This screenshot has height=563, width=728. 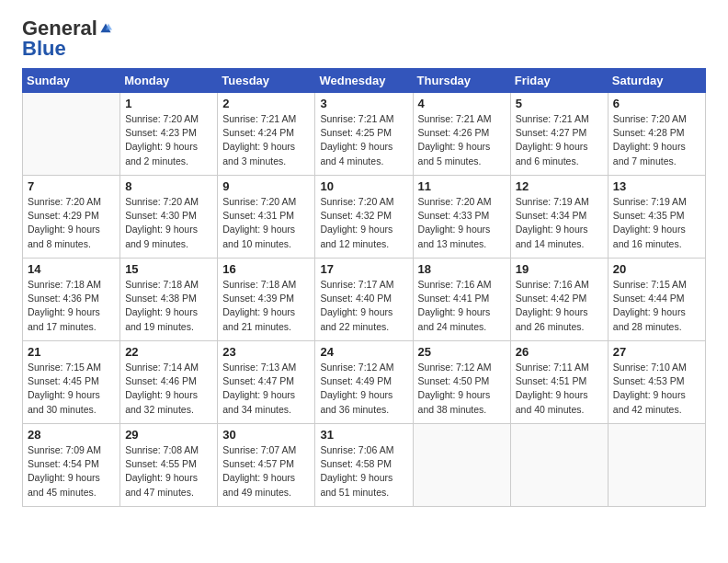 I want to click on day-number: 8, so click(x=169, y=186).